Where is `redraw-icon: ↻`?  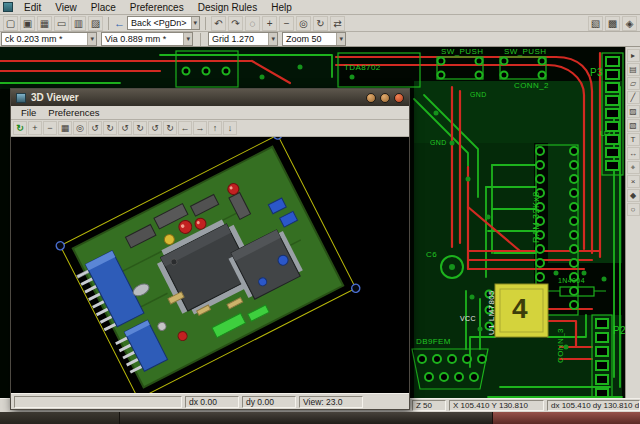 redraw-icon: ↻ is located at coordinates (320, 24).